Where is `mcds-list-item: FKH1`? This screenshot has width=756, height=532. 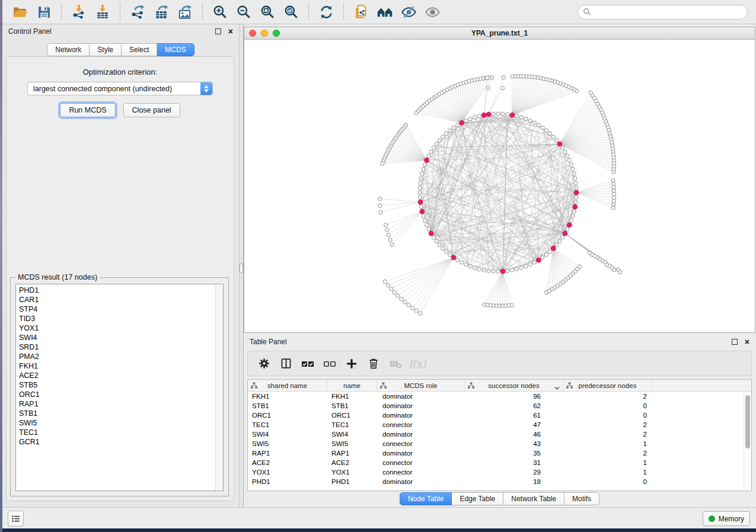
mcds-list-item: FKH1 is located at coordinates (115, 366).